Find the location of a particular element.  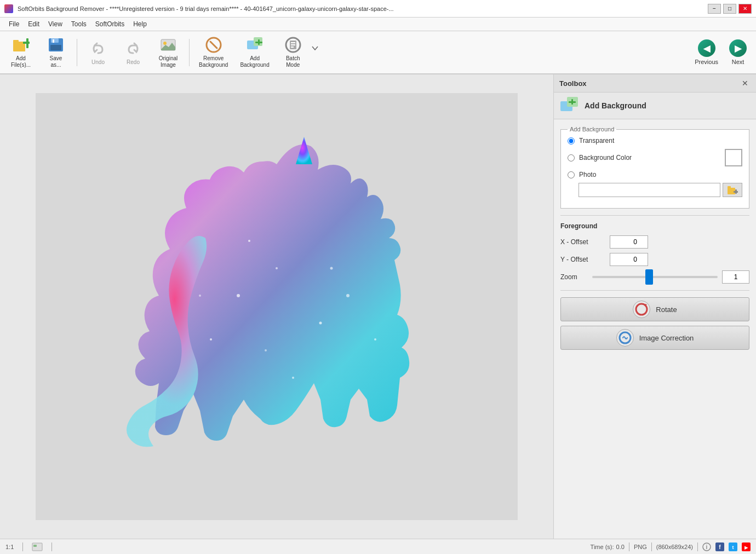

facebook-icon: f is located at coordinates (720, 547).